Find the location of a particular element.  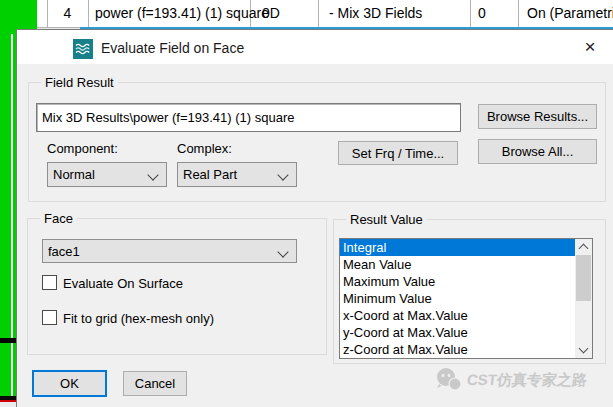

face-dropdown: face1 is located at coordinates (170, 251).